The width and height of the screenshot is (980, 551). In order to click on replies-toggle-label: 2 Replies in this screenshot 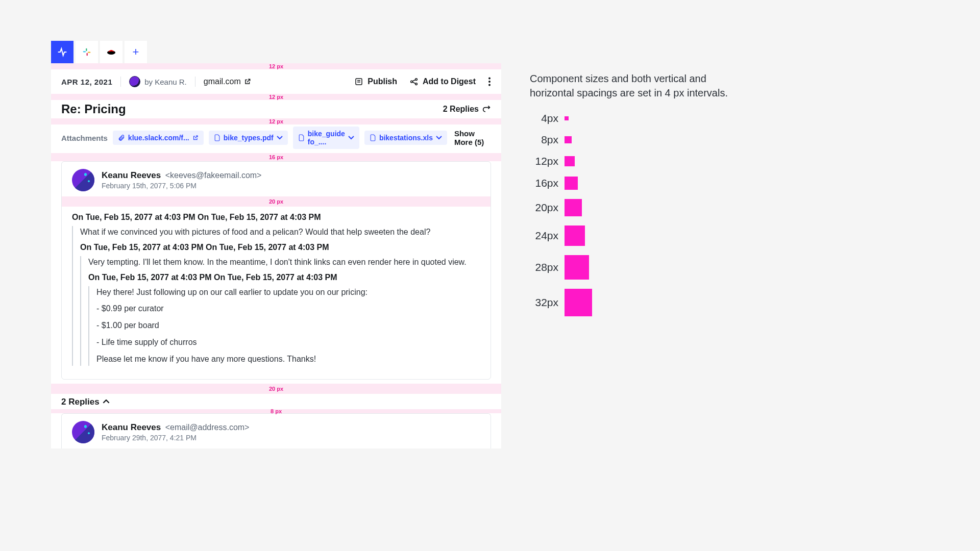, I will do `click(81, 402)`.